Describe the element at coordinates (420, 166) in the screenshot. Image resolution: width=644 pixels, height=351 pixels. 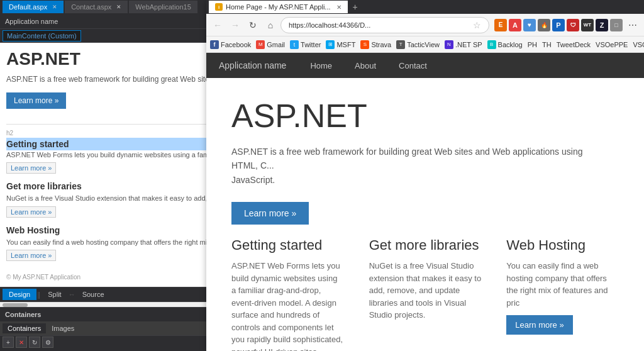
I see `site-hero-desc: ASP.NET is a free web framework for buil…` at that location.